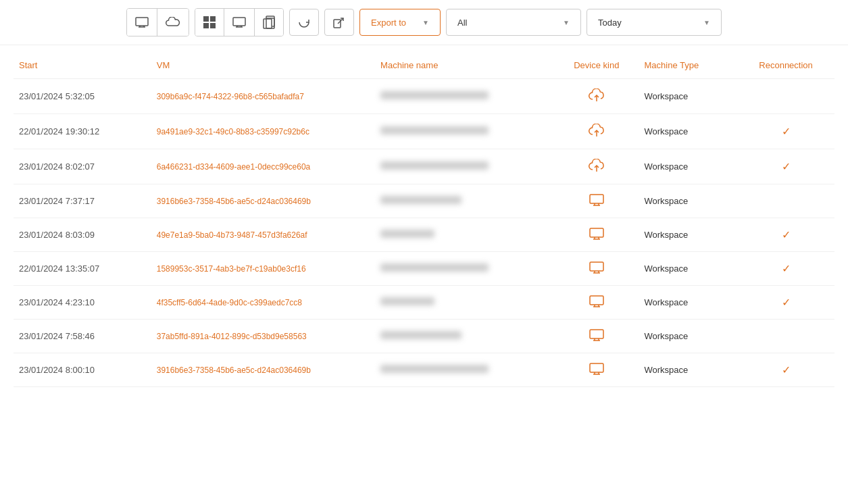  What do you see at coordinates (142, 22) in the screenshot?
I see `monitor-view-btn` at bounding box center [142, 22].